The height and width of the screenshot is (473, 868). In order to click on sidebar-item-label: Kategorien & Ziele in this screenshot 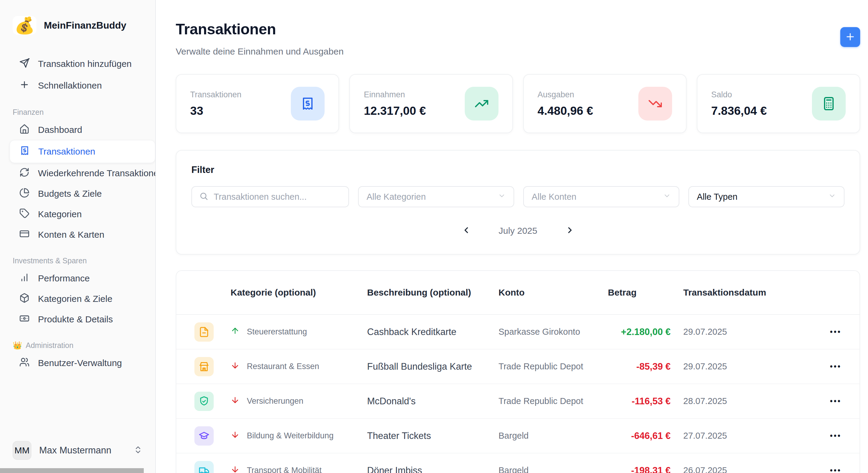, I will do `click(75, 299)`.